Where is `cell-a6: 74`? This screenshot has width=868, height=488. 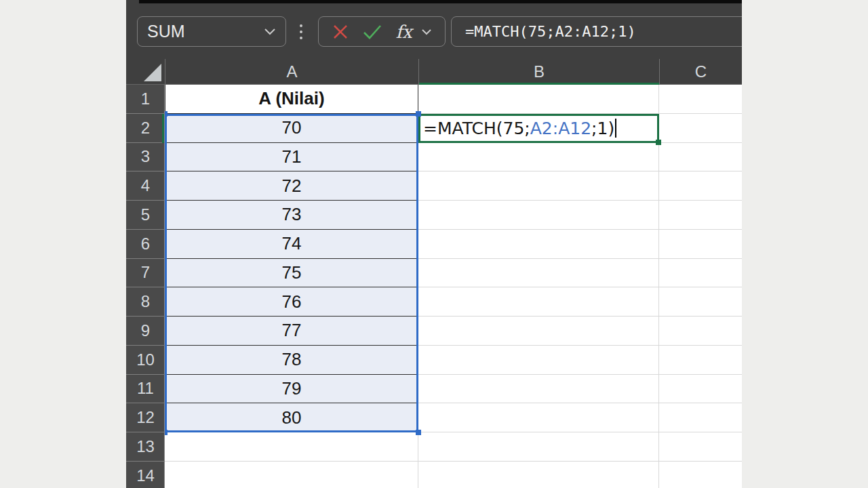 cell-a6: 74 is located at coordinates (292, 244).